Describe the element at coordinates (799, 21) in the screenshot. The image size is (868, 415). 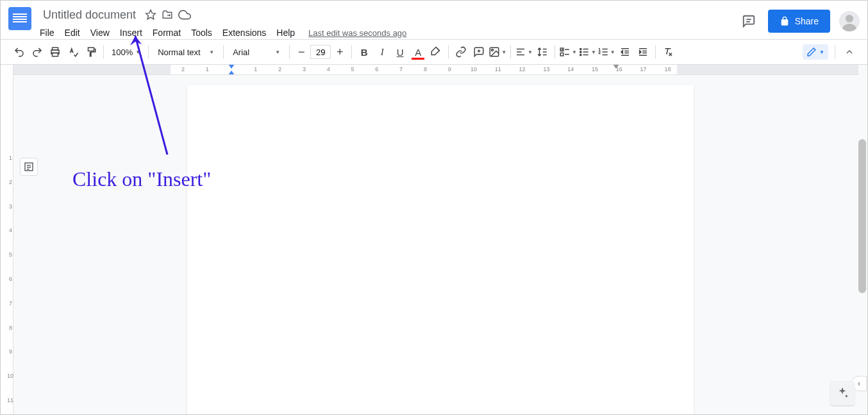
I see `share-button: Share` at that location.